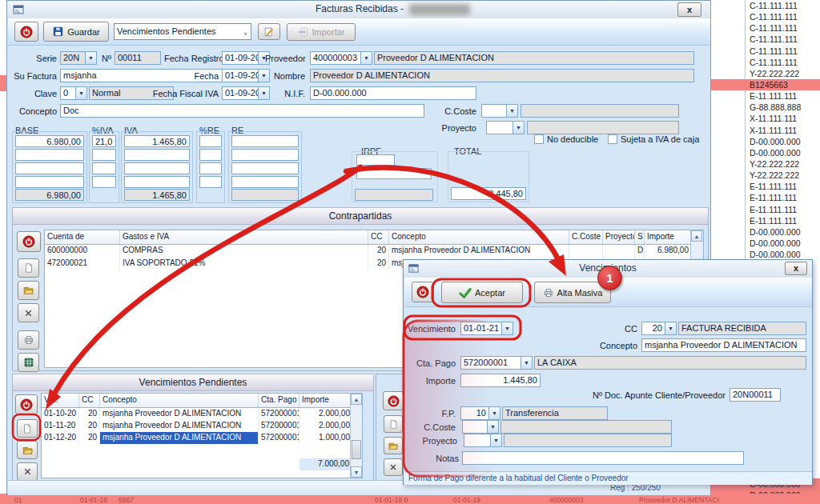 This screenshot has width=820, height=504. I want to click on table-row: 01-10-20 20 msjanha Proveedor D ALIMENTA…, so click(202, 414).